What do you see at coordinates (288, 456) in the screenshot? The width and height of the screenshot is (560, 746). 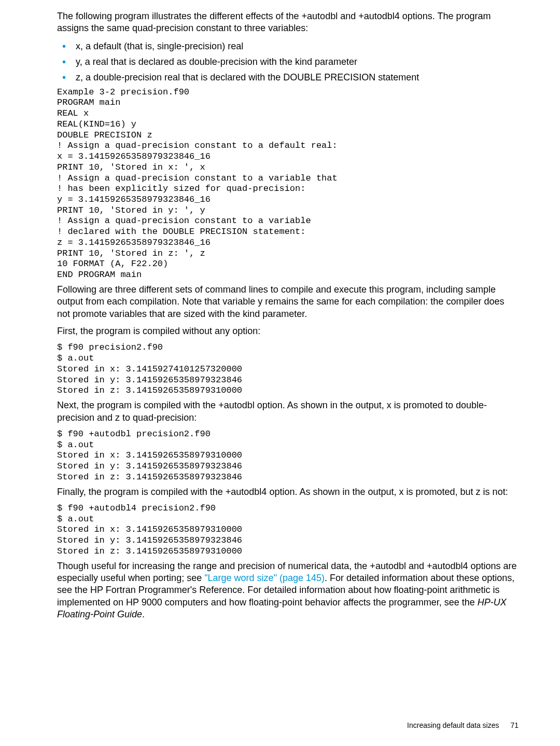 I see `code-output-autodbl: $ f90 +autodbl precision2.f90 $ a.out St…` at bounding box center [288, 456].